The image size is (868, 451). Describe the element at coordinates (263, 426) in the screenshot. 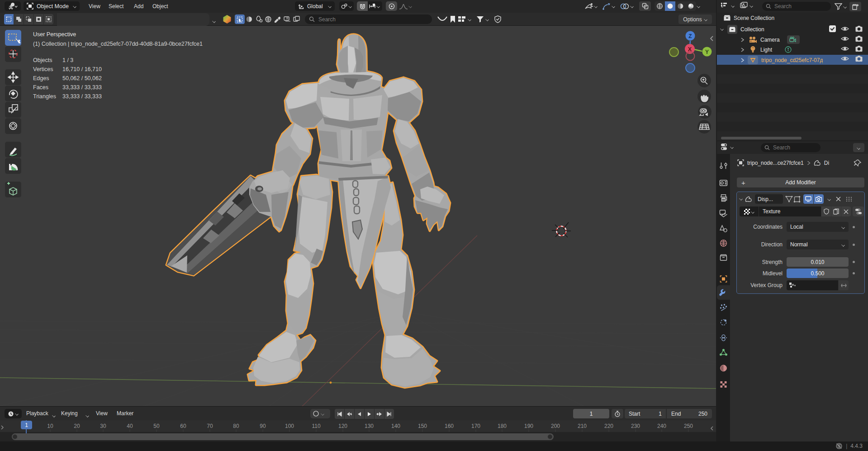

I see `svg-text: 90` at that location.